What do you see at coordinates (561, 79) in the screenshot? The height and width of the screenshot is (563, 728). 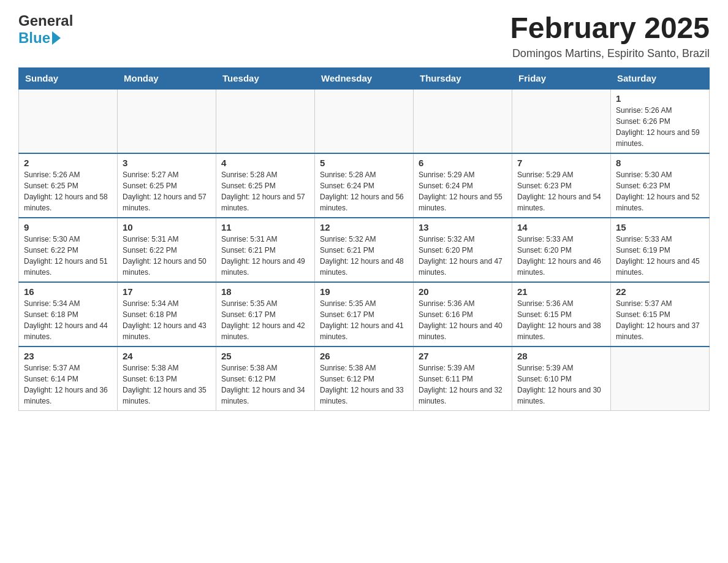 I see `header-friday: Friday` at bounding box center [561, 79].